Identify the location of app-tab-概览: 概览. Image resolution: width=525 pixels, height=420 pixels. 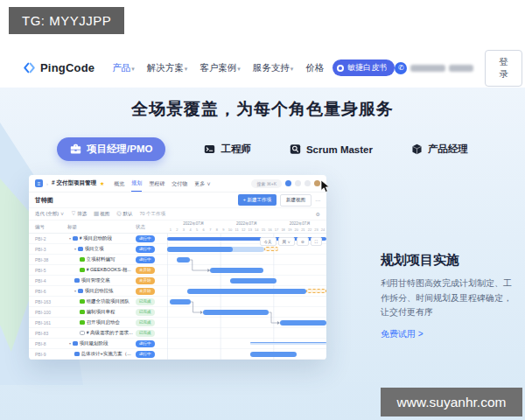
(119, 184).